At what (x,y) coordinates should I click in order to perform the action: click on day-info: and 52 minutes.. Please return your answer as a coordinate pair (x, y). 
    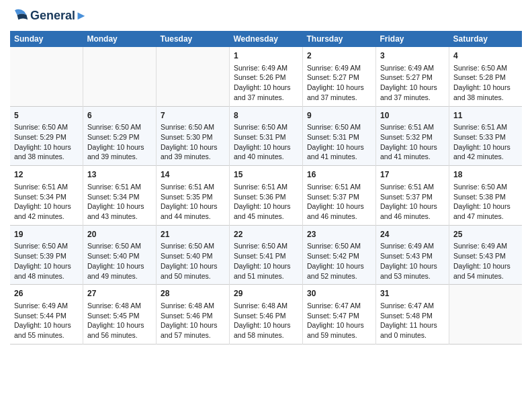
    Looking at the image, I should click on (339, 277).